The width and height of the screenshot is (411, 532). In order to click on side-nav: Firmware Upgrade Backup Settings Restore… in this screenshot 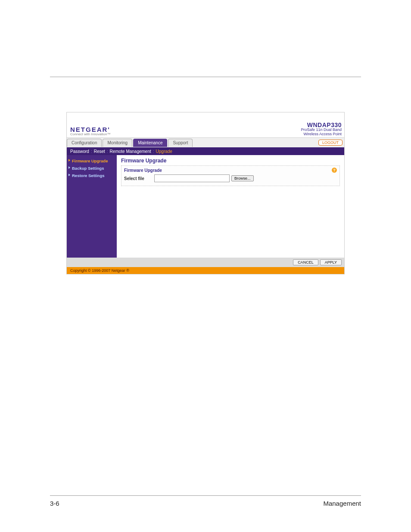, I will do `click(92, 206)`.